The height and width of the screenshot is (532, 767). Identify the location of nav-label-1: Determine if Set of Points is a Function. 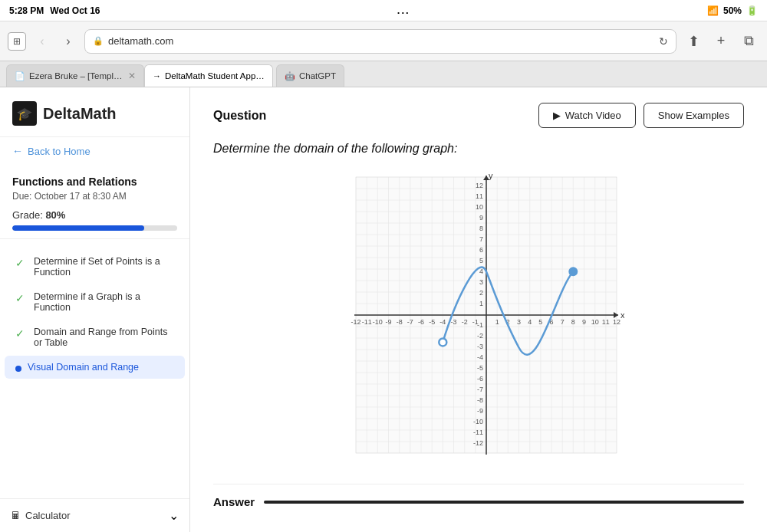
(104, 267).